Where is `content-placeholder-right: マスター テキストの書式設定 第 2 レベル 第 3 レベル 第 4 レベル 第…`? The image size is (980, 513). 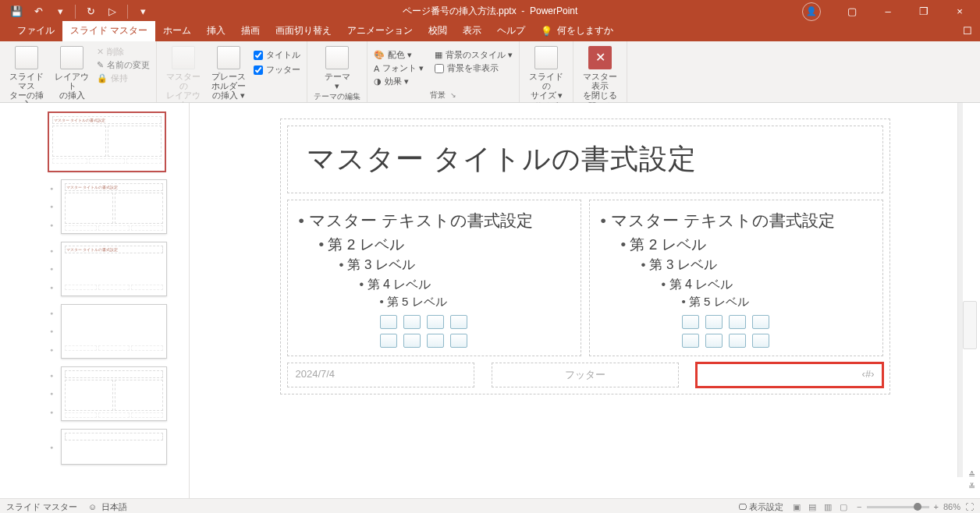
content-placeholder-right: マスター テキストの書式設定 第 2 レベル 第 3 レベル 第 4 レベル 第… is located at coordinates (737, 278).